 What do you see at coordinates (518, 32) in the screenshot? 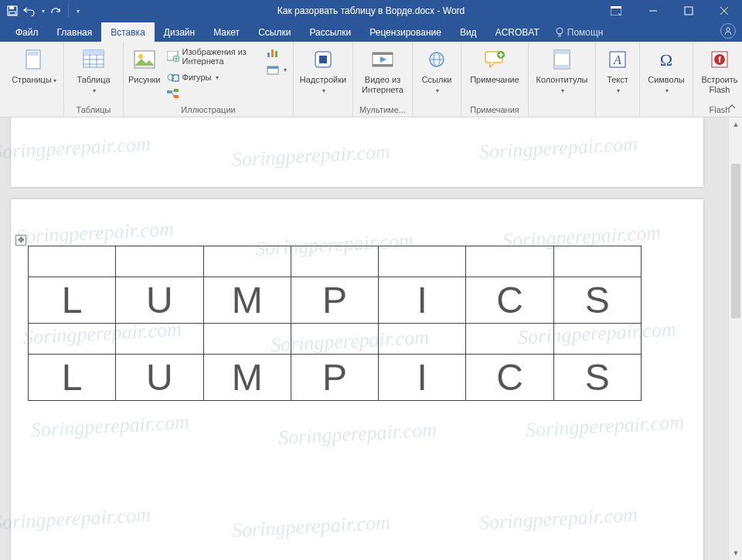
I see `tab-acrobat: ACROBAT` at bounding box center [518, 32].